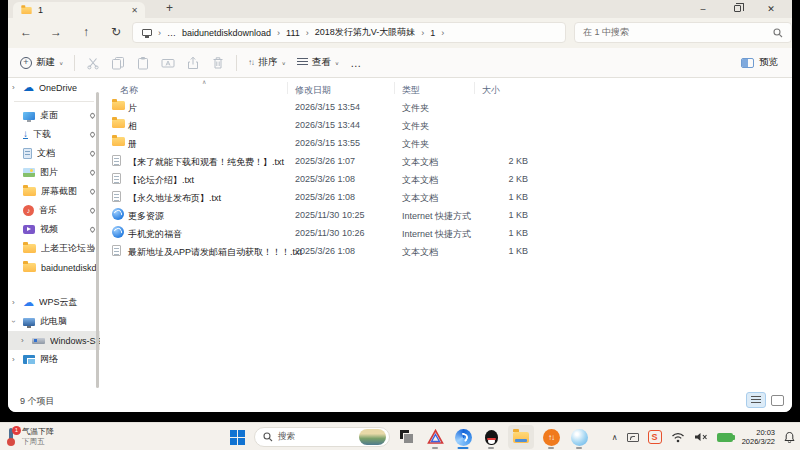 The width and height of the screenshot is (800, 450). I want to click on search-input: 在 1 中搜索, so click(683, 32).